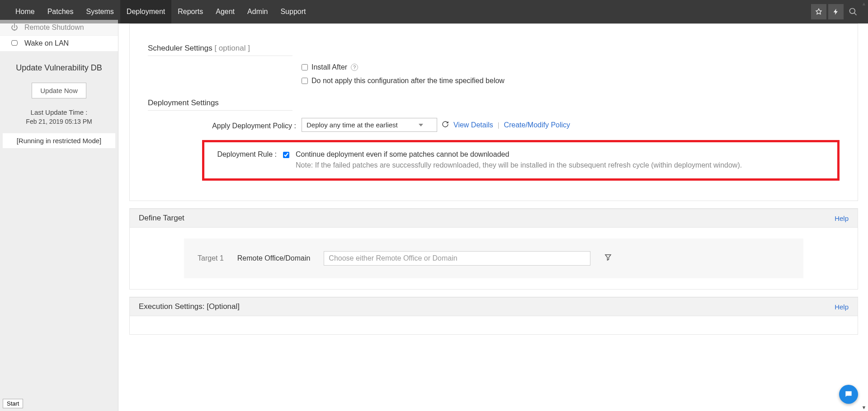  Describe the element at coordinates (286, 155) in the screenshot. I see `deployment-rule-checkbox` at that location.